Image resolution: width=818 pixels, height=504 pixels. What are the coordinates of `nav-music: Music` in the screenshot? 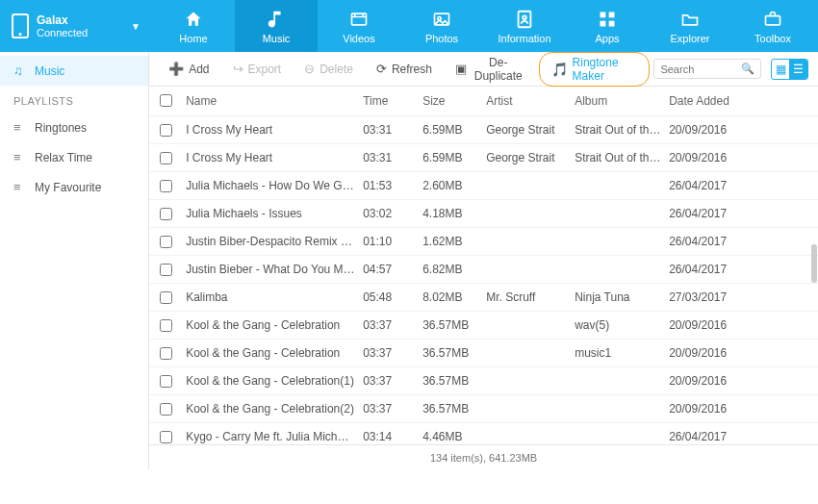 It's located at (276, 26).